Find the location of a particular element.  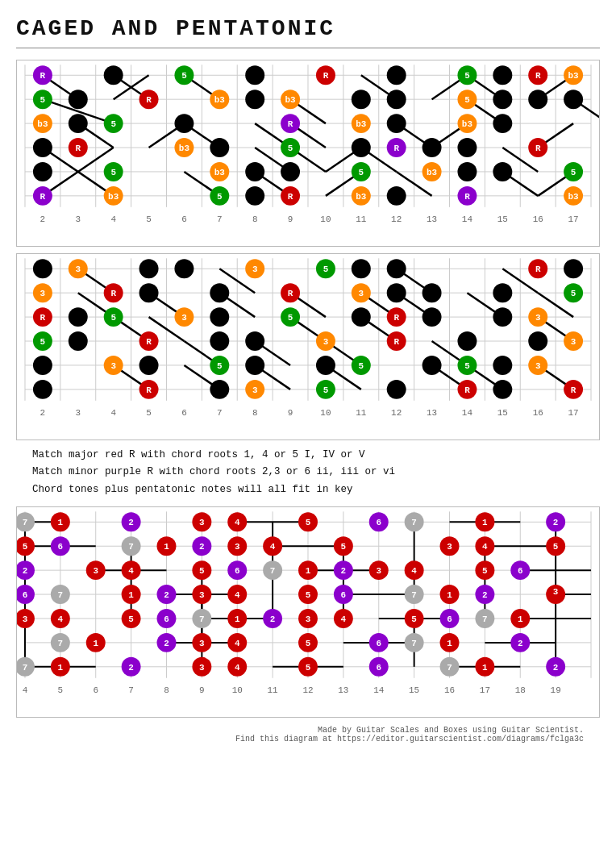

svg-text: 12 is located at coordinates (397, 413).